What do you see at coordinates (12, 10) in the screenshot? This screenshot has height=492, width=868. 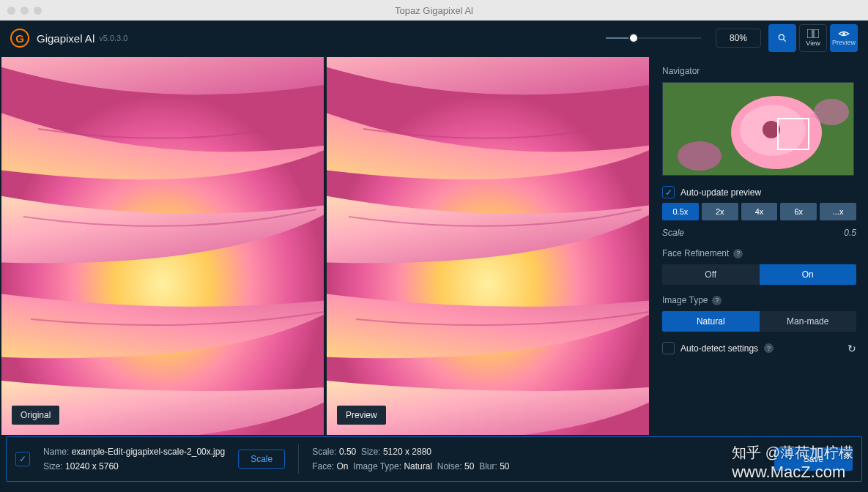 I see `close-dot-icon` at bounding box center [12, 10].